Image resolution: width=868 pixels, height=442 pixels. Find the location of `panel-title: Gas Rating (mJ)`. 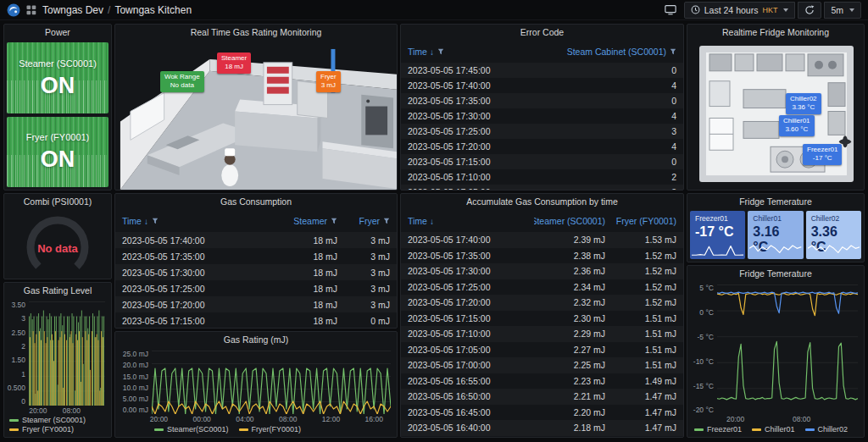

panel-title: Gas Rating (mJ) is located at coordinates (256, 340).